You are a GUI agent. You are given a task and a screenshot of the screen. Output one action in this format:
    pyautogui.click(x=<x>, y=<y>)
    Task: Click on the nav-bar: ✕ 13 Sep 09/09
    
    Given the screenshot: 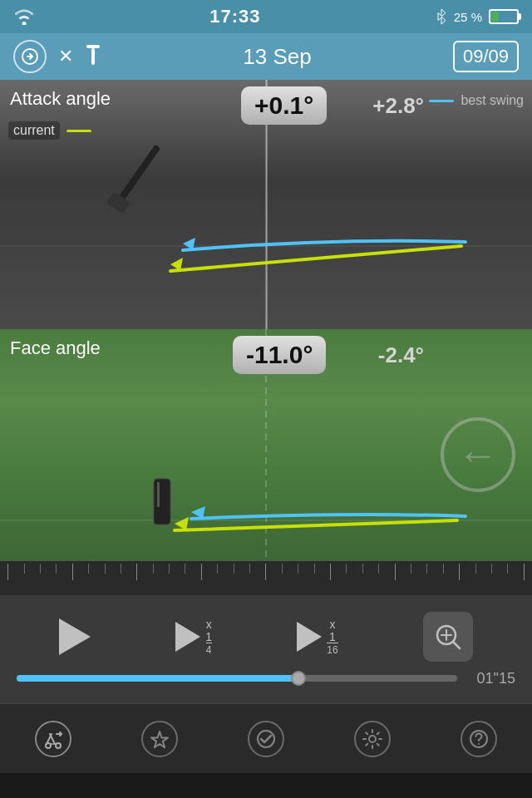 What is the action you would take?
    pyautogui.click(x=266, y=57)
    